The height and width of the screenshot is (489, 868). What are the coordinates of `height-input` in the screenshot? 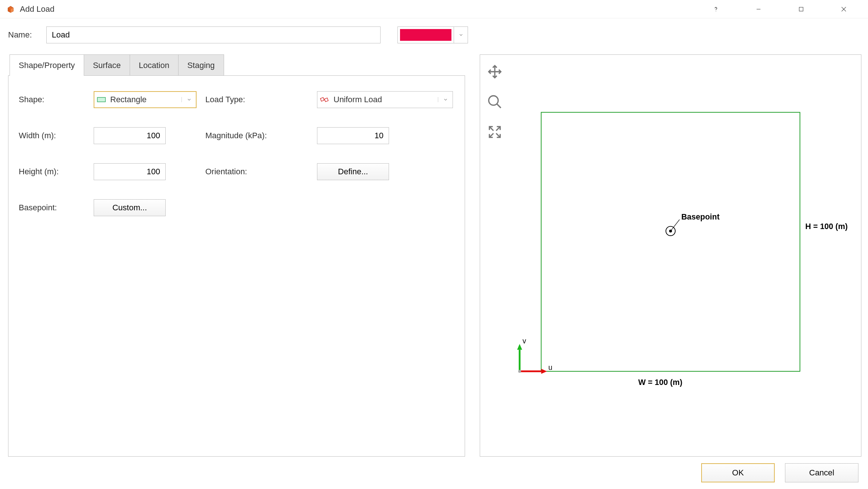 It's located at (130, 172).